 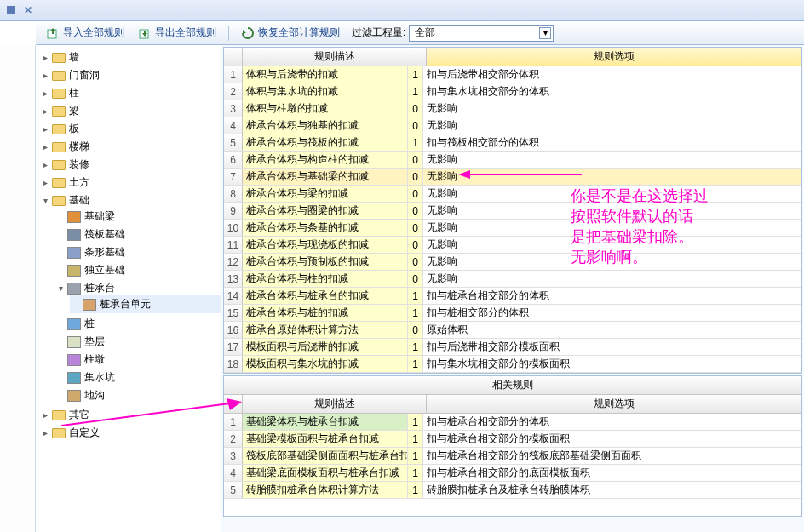 I want to click on table-row: 8桩承台体积与梁的扣减0无影响, so click(x=513, y=194).